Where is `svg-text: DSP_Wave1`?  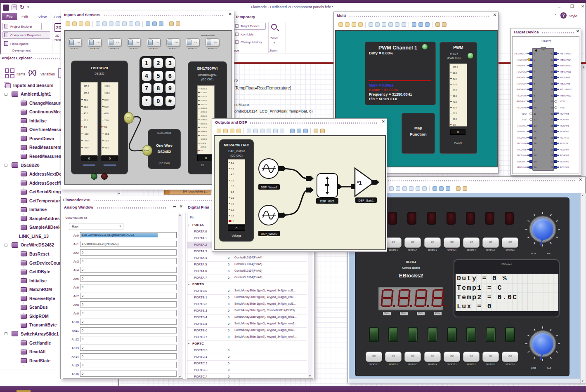
svg-text: DSP_Wave1 is located at coordinates (269, 188).